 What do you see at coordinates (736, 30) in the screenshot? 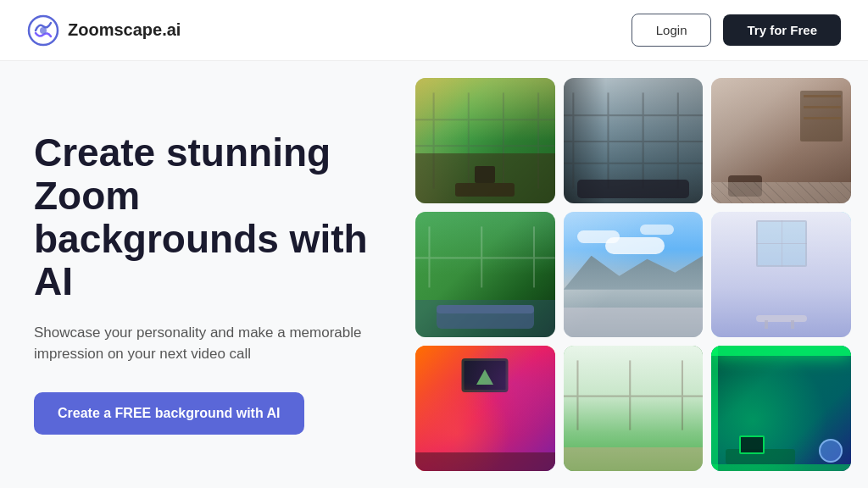
I see `header-actions: Login Try for Free` at bounding box center [736, 30].